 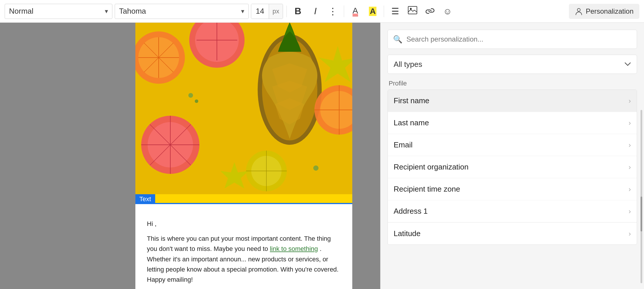 What do you see at coordinates (316, 11) in the screenshot?
I see `italic-icon: I` at bounding box center [316, 11].